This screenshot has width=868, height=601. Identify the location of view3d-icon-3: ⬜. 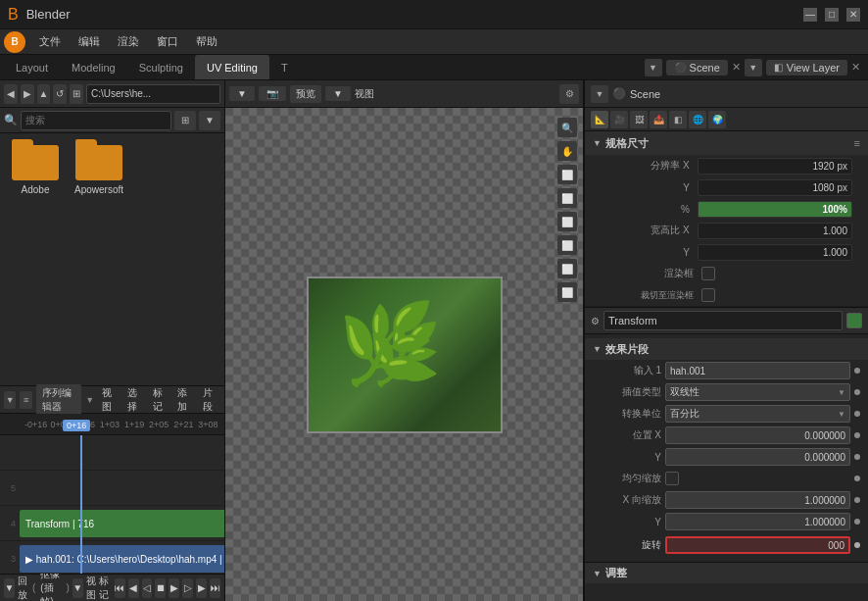
(567, 222).